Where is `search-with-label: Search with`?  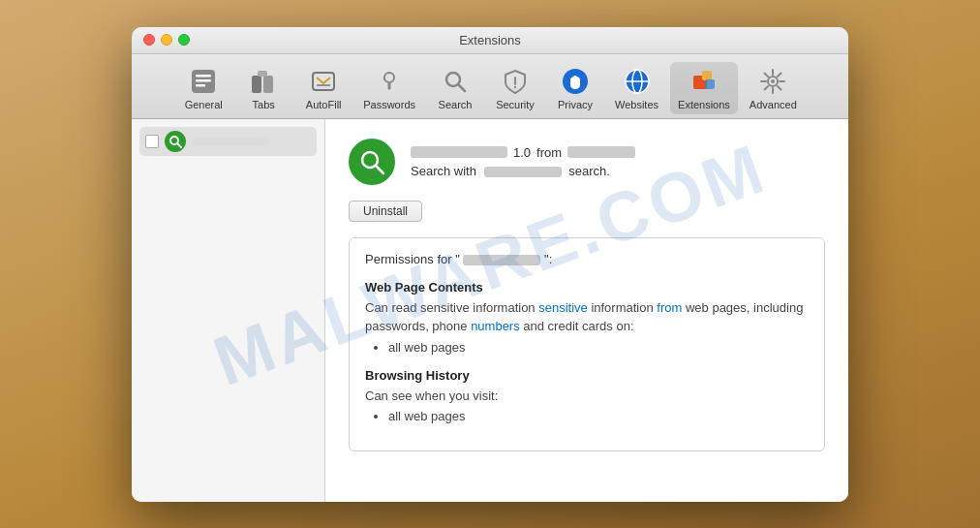
search-with-label: Search with is located at coordinates (444, 171).